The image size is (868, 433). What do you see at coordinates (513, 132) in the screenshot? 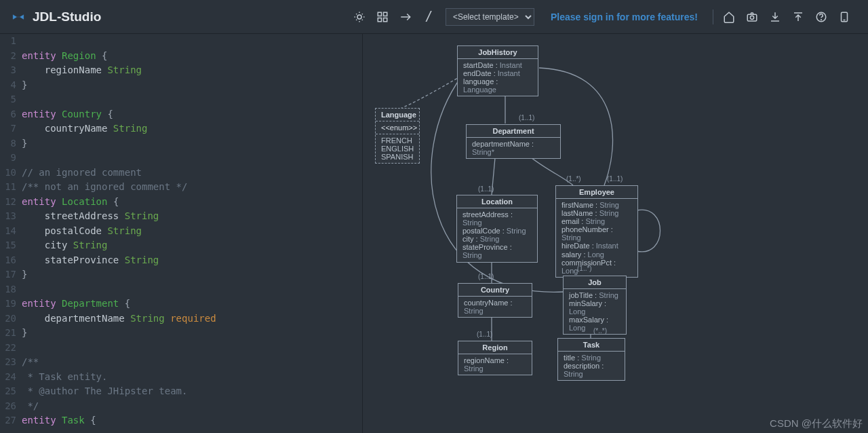
I see `entity-title: Department` at bounding box center [513, 132].